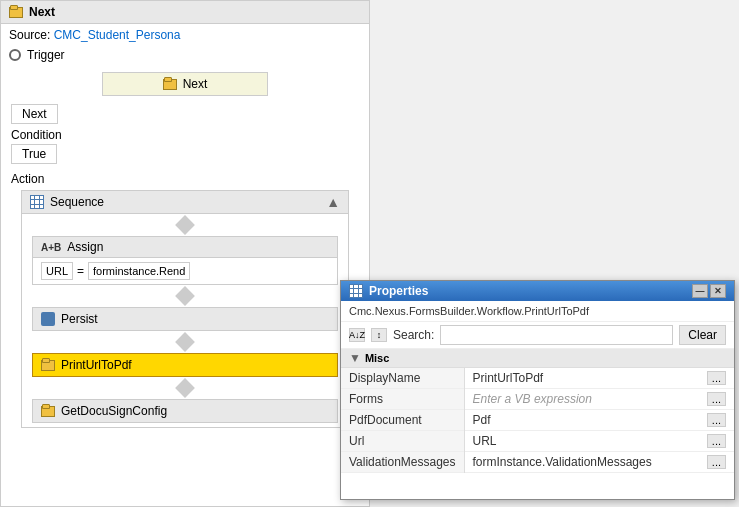 The width and height of the screenshot is (739, 507). Describe the element at coordinates (67, 202) in the screenshot. I see `sequence-title: Sequence` at that location.